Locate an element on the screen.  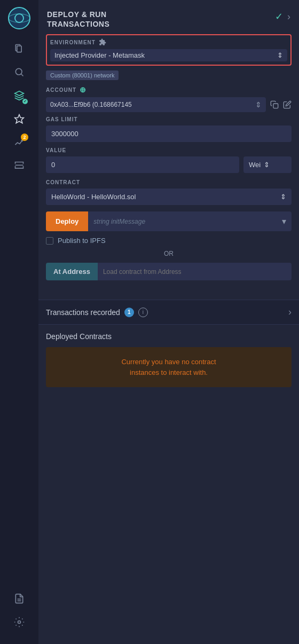
value-row: Wei ⇕ is located at coordinates (169, 164).